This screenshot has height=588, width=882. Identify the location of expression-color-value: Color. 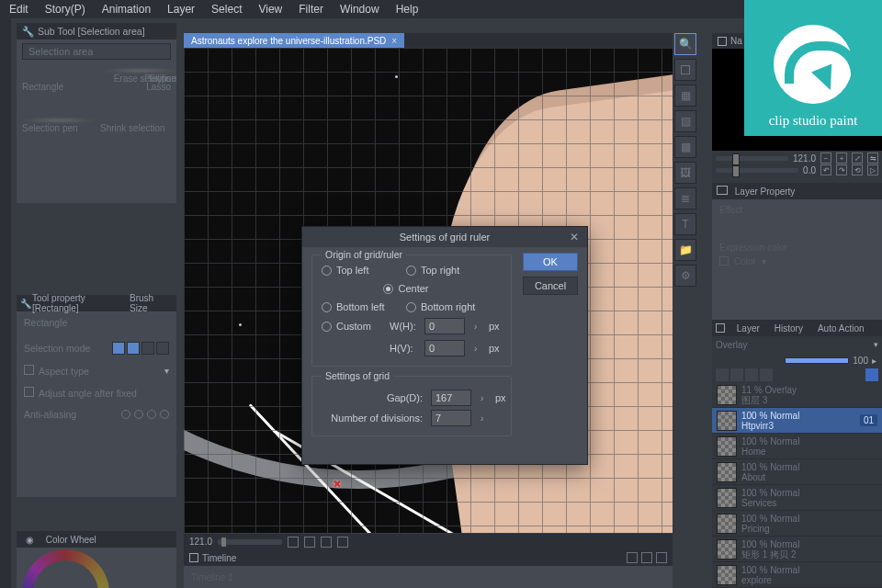
(745, 261).